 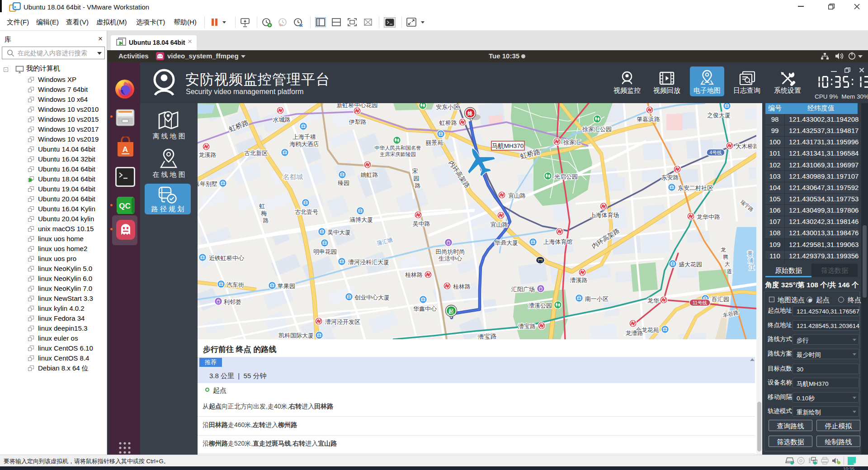 What do you see at coordinates (307, 212) in the screenshot?
I see `svg-text: 古北壹号` at bounding box center [307, 212].